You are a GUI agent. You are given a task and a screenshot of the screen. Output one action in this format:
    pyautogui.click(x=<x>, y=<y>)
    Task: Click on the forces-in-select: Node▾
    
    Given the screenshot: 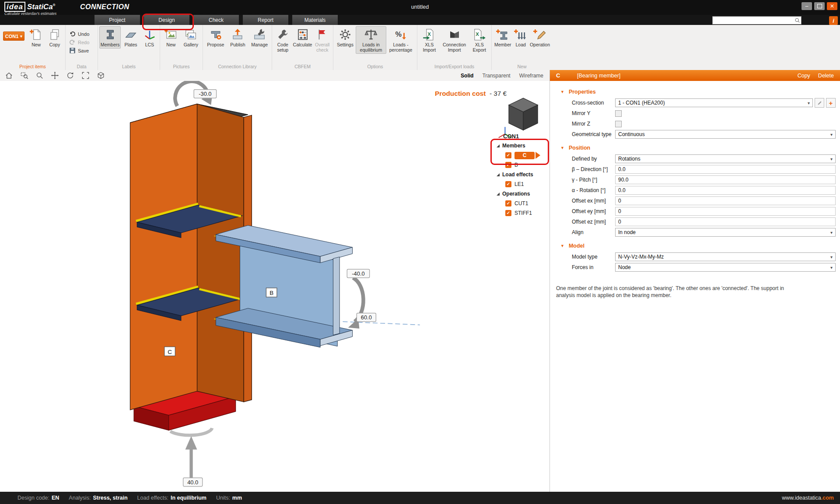 What is the action you would take?
    pyautogui.click(x=725, y=267)
    